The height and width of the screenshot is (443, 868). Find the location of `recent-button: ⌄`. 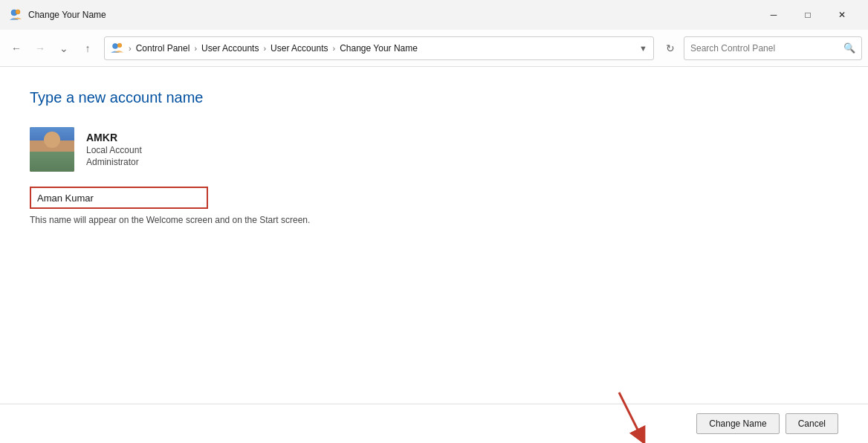

recent-button: ⌄ is located at coordinates (64, 48).